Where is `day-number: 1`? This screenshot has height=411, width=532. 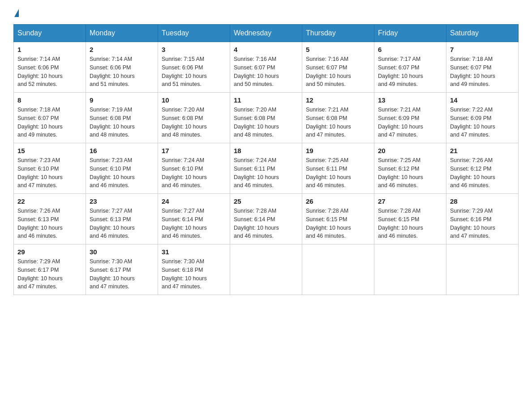
day-number: 1 is located at coordinates (50, 49).